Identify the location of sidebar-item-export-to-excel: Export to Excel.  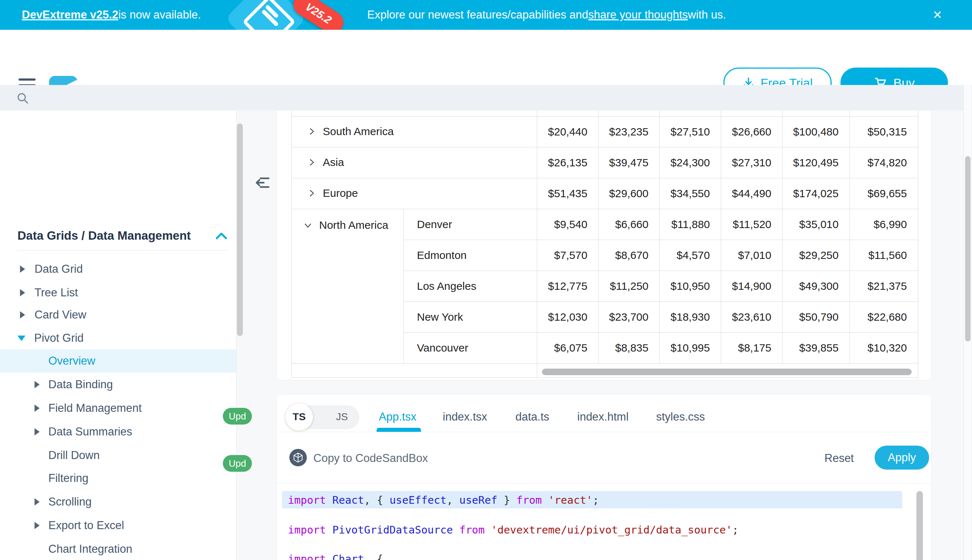
(79, 525).